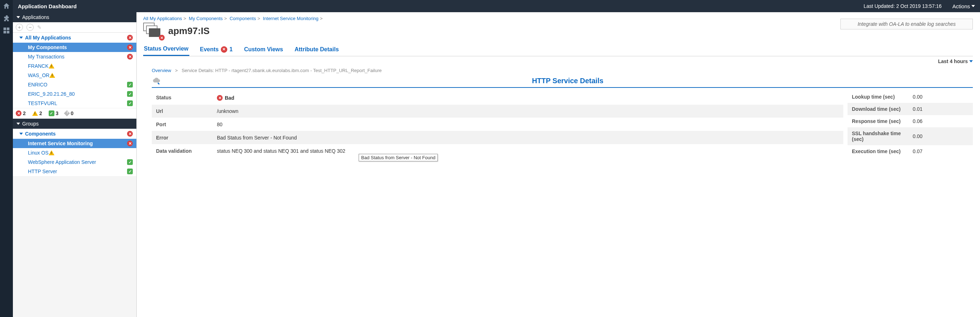 The width and height of the screenshot is (980, 317). I want to click on error-badge-icon: ✕, so click(162, 37).